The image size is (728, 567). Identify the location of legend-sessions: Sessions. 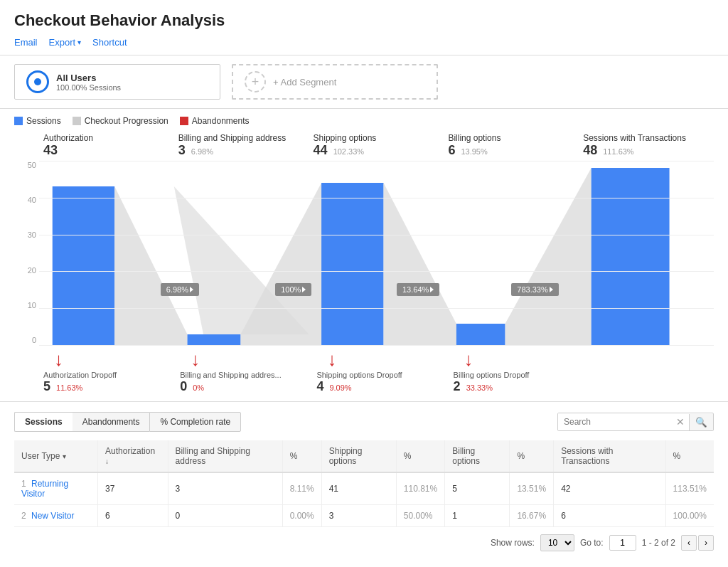
(38, 121).